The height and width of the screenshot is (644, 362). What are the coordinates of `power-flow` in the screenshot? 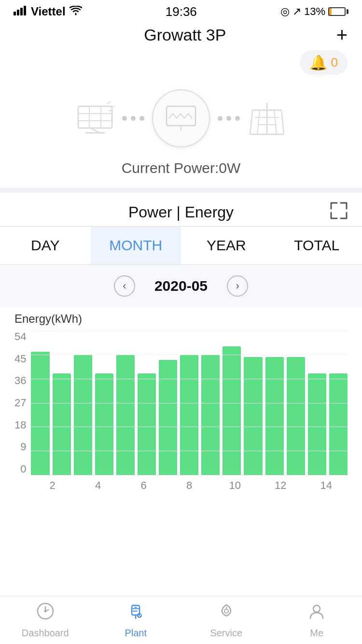 It's located at (181, 116).